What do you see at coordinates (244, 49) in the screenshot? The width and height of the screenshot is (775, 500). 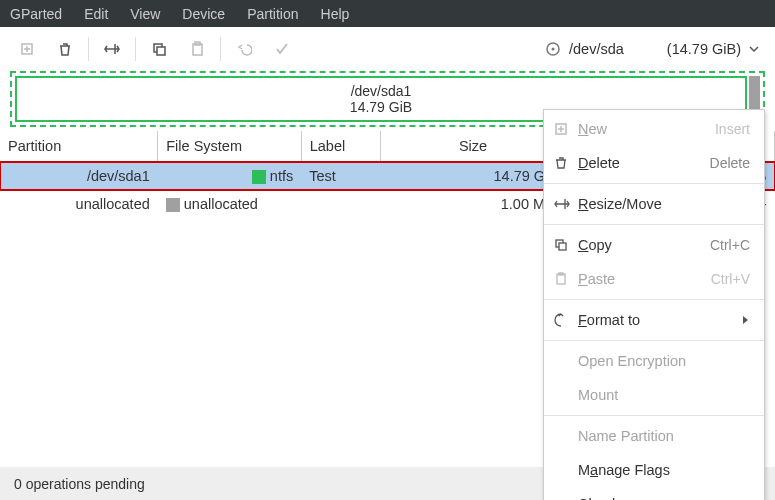 I see `undo-button` at bounding box center [244, 49].